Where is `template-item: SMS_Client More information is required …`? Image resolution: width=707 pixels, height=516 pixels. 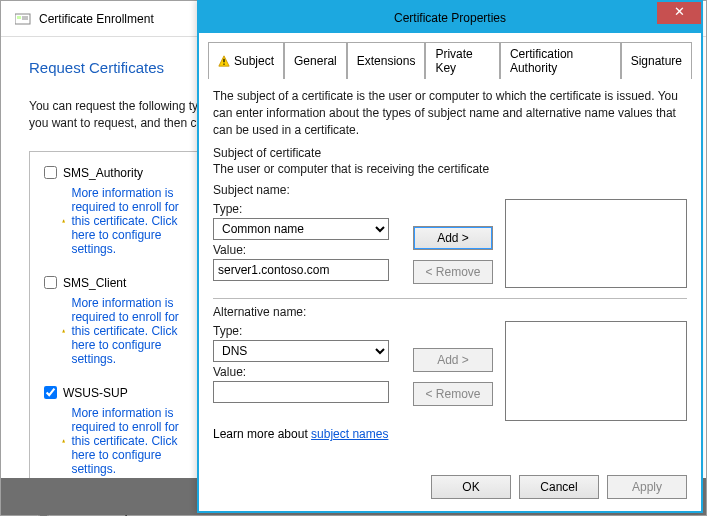 template-item: SMS_Client More information is required … is located at coordinates (114, 321).